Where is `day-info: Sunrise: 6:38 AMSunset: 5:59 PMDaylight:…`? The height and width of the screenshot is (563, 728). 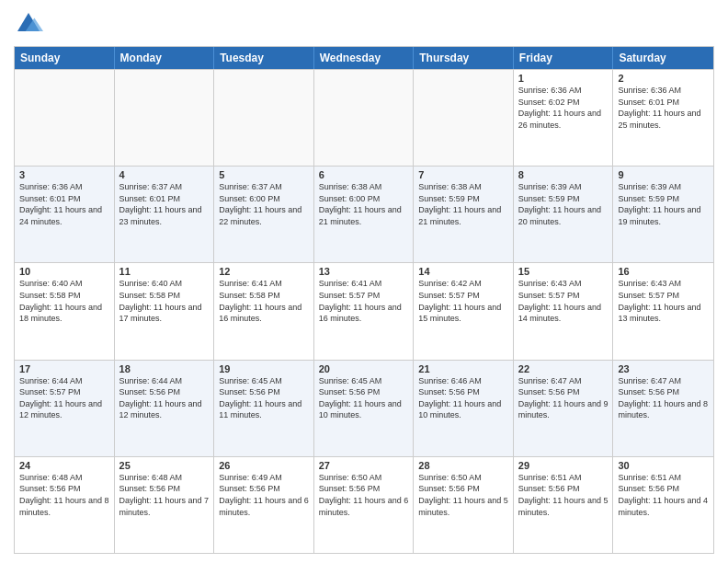
day-info: Sunrise: 6:38 AMSunset: 5:59 PMDaylight:… is located at coordinates (463, 204).